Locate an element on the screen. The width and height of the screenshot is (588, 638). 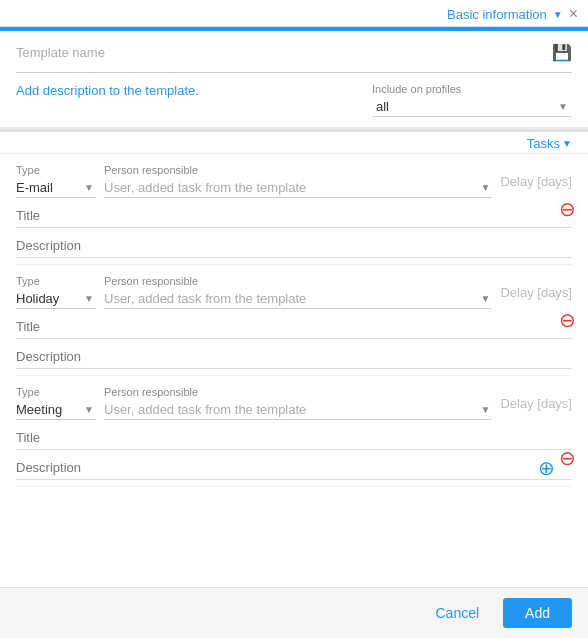
type-select: E-mail ▼ is located at coordinates (56, 188).